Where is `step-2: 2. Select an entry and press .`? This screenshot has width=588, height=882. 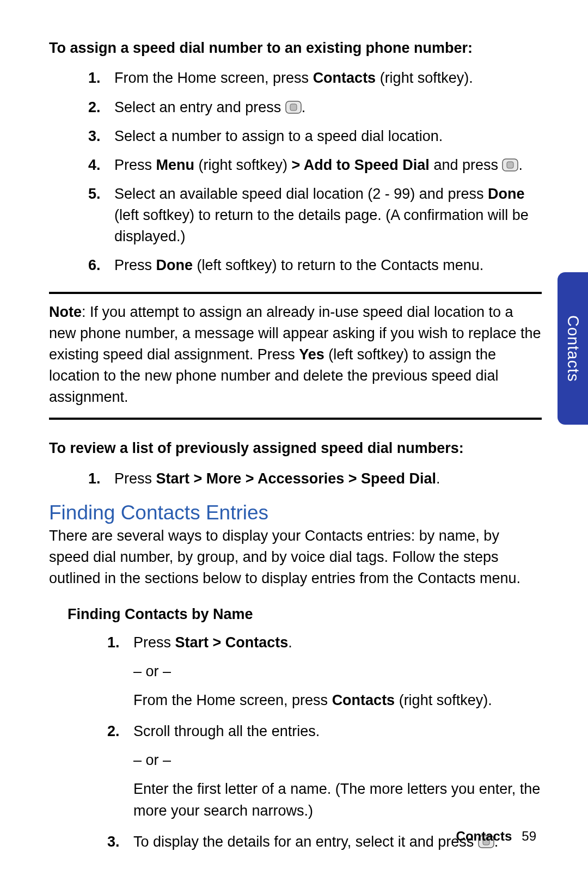
step-2: 2. Select an entry and press . is located at coordinates (328, 108).